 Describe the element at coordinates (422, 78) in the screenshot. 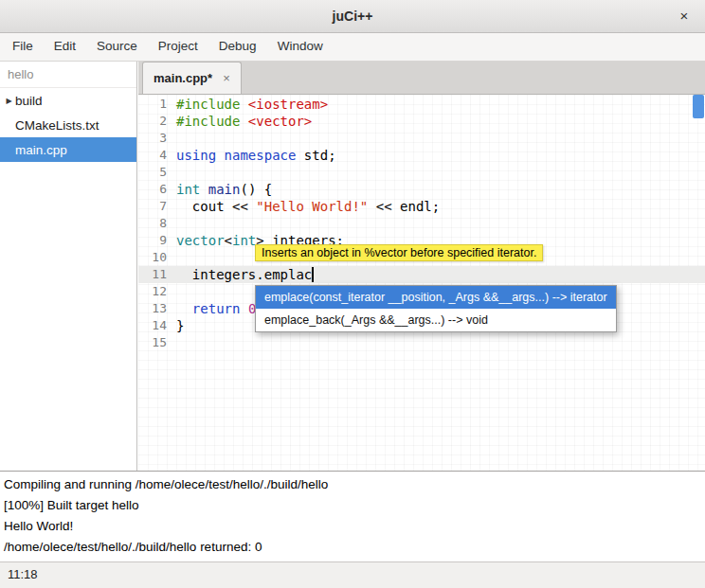

I see `tab-bar: main.cpp* ×` at that location.